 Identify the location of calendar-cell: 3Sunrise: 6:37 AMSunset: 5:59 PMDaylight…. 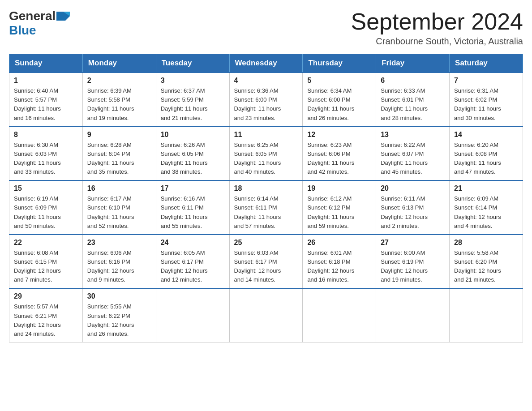
(193, 99).